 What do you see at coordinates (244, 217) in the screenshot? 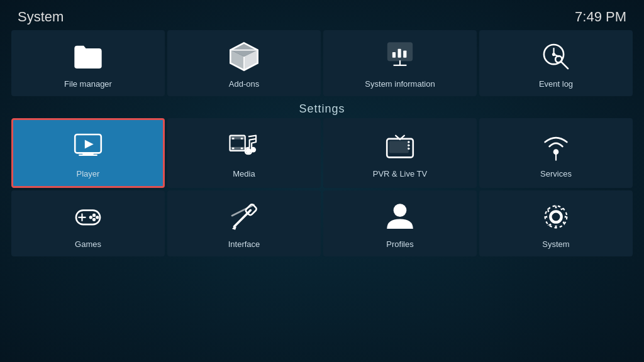
I see `interface-icon` at bounding box center [244, 217].